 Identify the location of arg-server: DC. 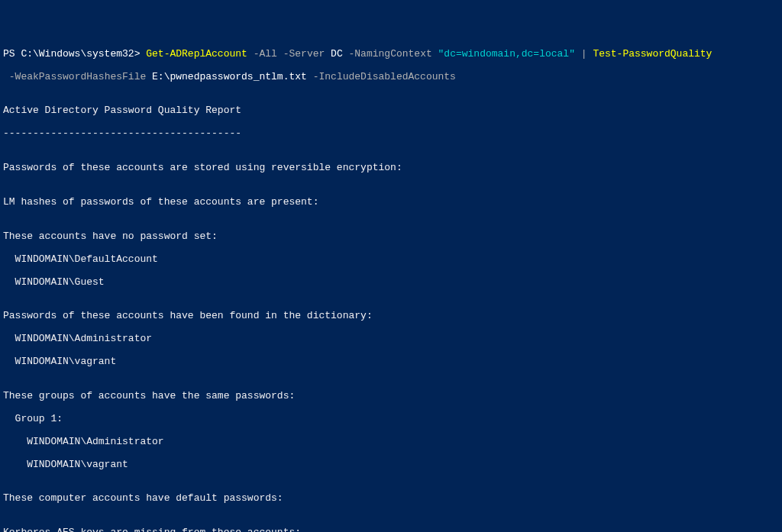
(337, 53).